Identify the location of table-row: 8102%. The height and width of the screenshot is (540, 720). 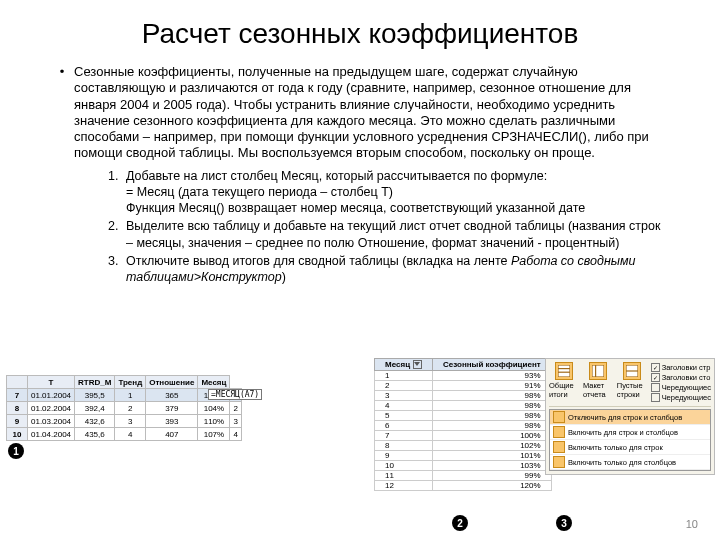
(464, 446).